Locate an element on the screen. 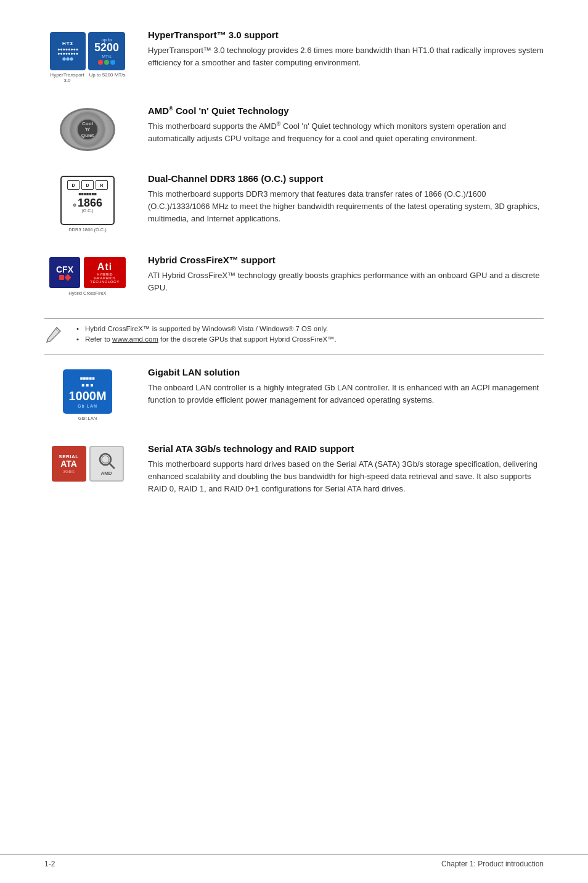 The image size is (588, 883). text-lan: The onboard LAN controller is a highly i… is located at coordinates (346, 394).